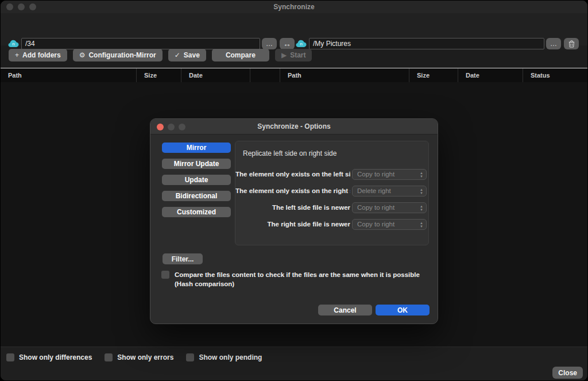 Image resolution: width=588 pixels, height=381 pixels. What do you see at coordinates (14, 44) in the screenshot?
I see `left-cloud-icon: n` at bounding box center [14, 44].